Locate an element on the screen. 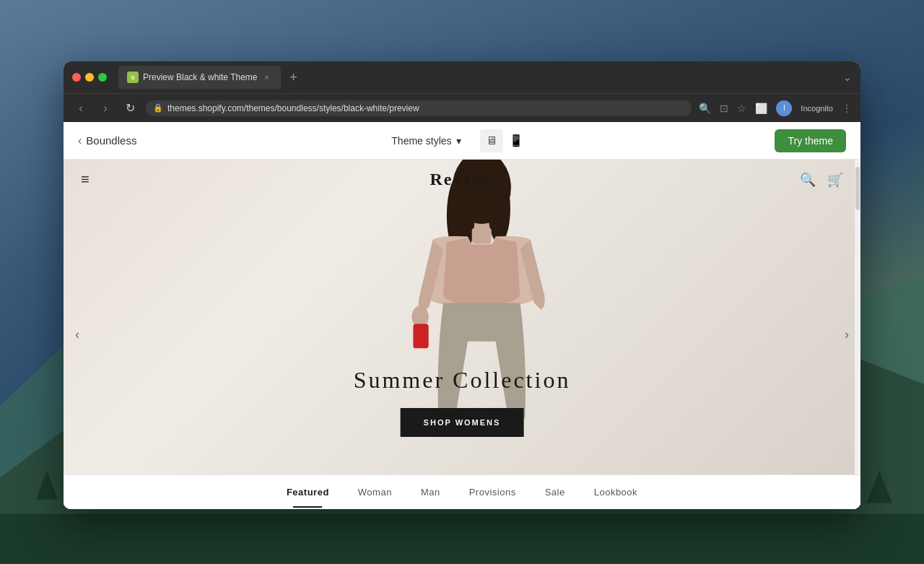 The image size is (924, 564). forward-nav-button: › is located at coordinates (105, 108).